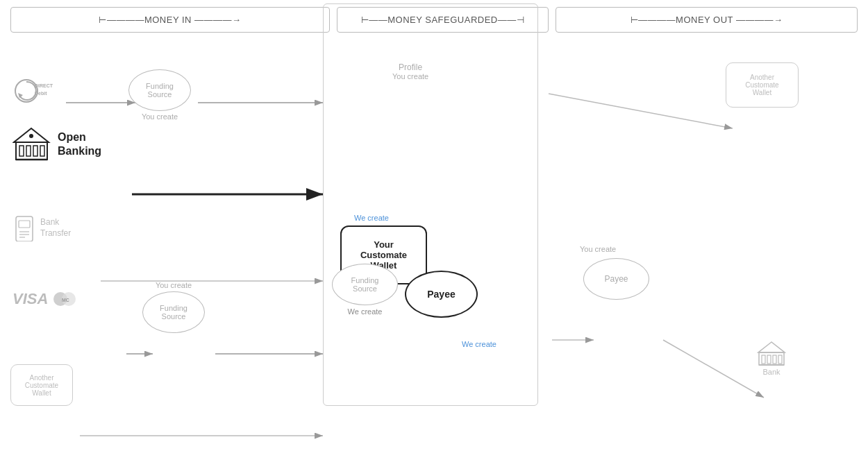 The width and height of the screenshot is (868, 460). What do you see at coordinates (42, 385) in the screenshot?
I see `another-wallet-left-group: AnotherCustomateWallet` at bounding box center [42, 385].